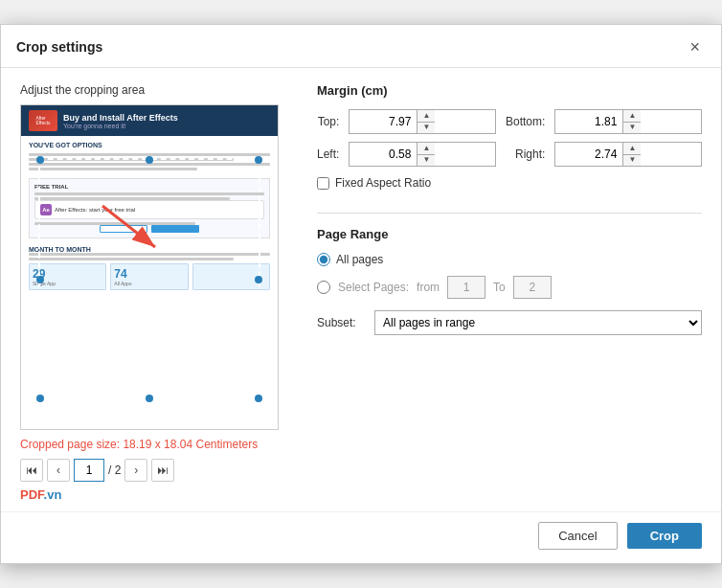 The image size is (722, 588). I want to click on pdf-domain: .vn, so click(54, 494).